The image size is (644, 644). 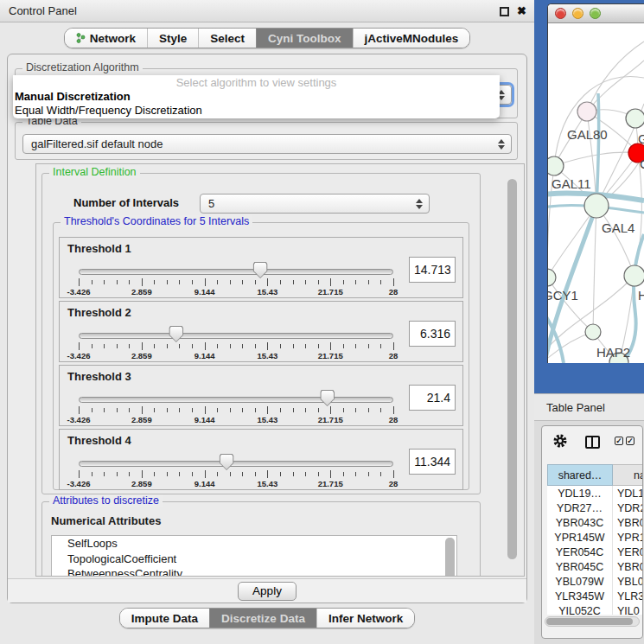 What do you see at coordinates (628, 596) in the screenshot?
I see `table-cell: YLR3` at bounding box center [628, 596].